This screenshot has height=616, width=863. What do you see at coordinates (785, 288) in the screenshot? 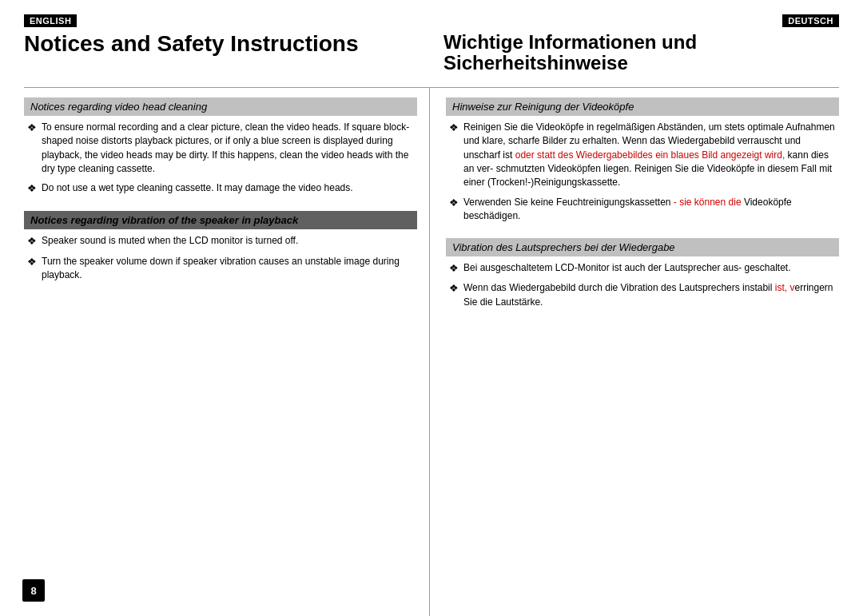
I see `red-text: ist, v` at bounding box center [785, 288].